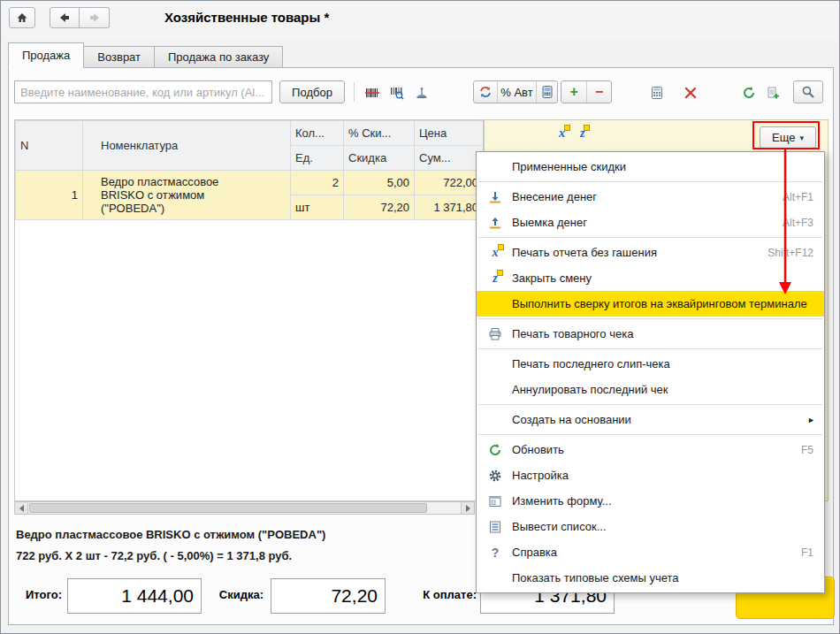  Describe the element at coordinates (65, 18) in the screenshot. I see `back-arrow-icon` at that location.